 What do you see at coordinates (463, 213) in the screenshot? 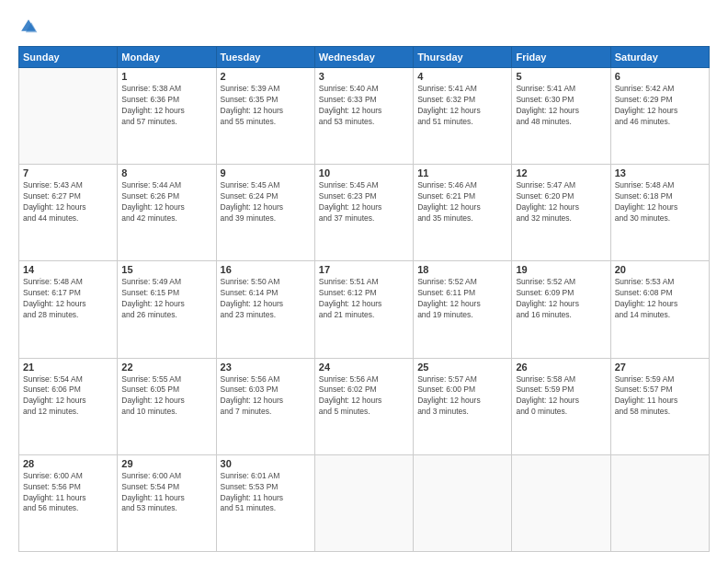
I see `calendar-cell: 11Sunrise: 5:46 AM Sunset: 6:21 PM Dayli…` at bounding box center [463, 213].